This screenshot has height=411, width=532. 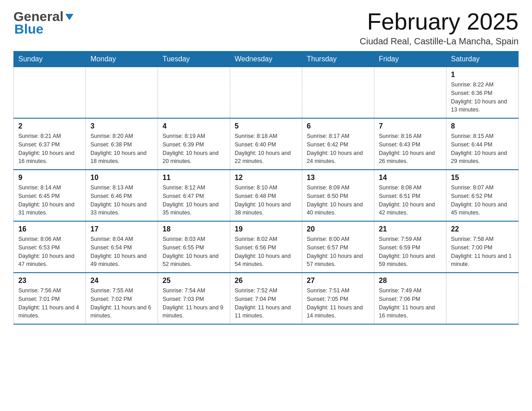 What do you see at coordinates (194, 247) in the screenshot?
I see `calendar-day-cell: 18Sunrise: 8:03 AM Sunset: 6:55 PM Dayli…` at bounding box center [194, 247].